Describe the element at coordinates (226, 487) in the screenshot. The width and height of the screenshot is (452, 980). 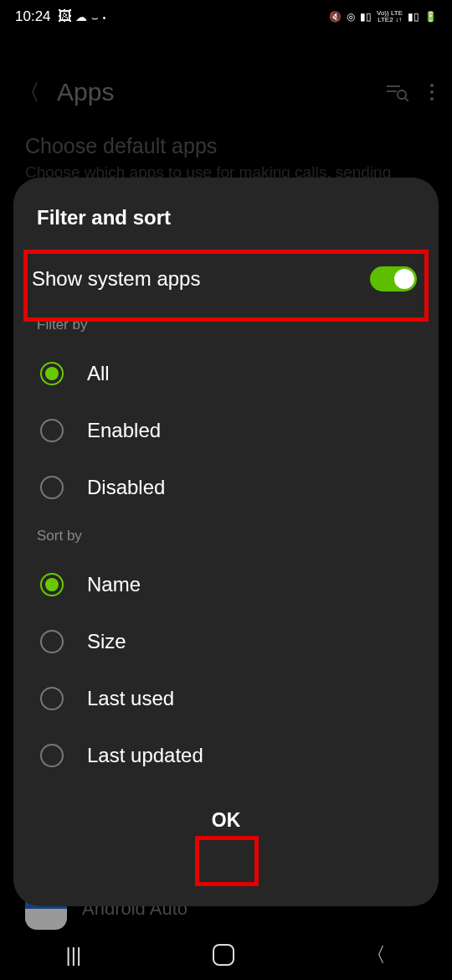
I see `filter-disabled-row: Disabled` at that location.